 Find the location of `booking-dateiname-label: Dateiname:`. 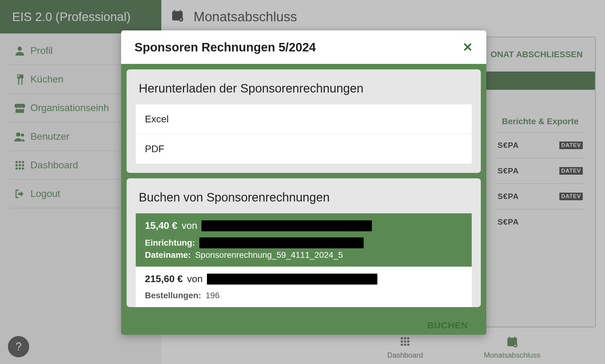

booking-dateiname-label: Dateiname: is located at coordinates (168, 255).